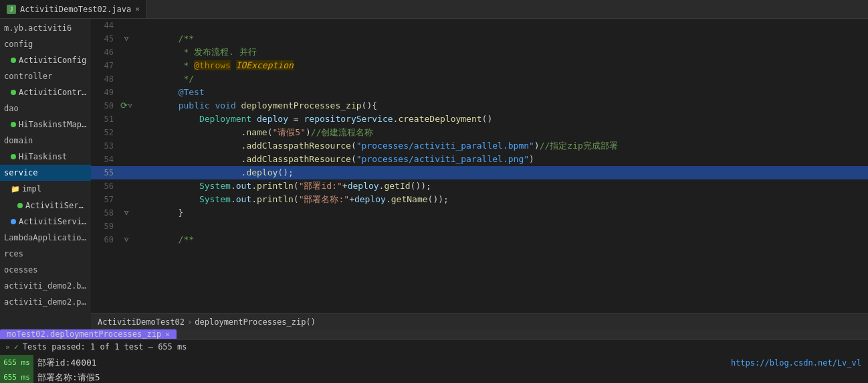 Image resolution: width=868 pixels, height=383 pixels. Describe the element at coordinates (45, 206) in the screenshot. I see `sidebar-item-activiti-service-impl: ActivitiServiceIm...` at that location.